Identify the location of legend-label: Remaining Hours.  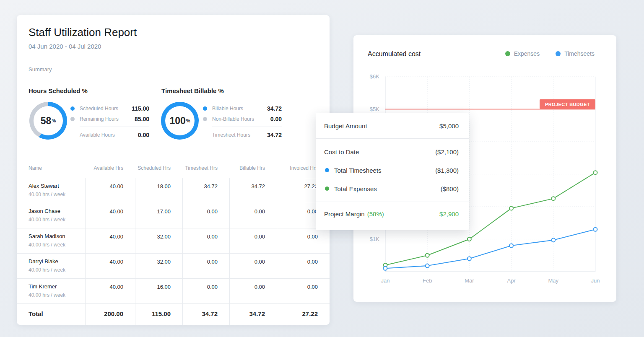
(107, 119).